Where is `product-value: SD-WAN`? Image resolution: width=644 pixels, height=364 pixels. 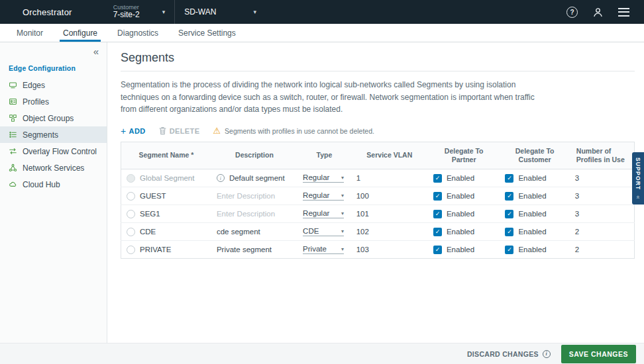
product-value: SD-WAN is located at coordinates (200, 12).